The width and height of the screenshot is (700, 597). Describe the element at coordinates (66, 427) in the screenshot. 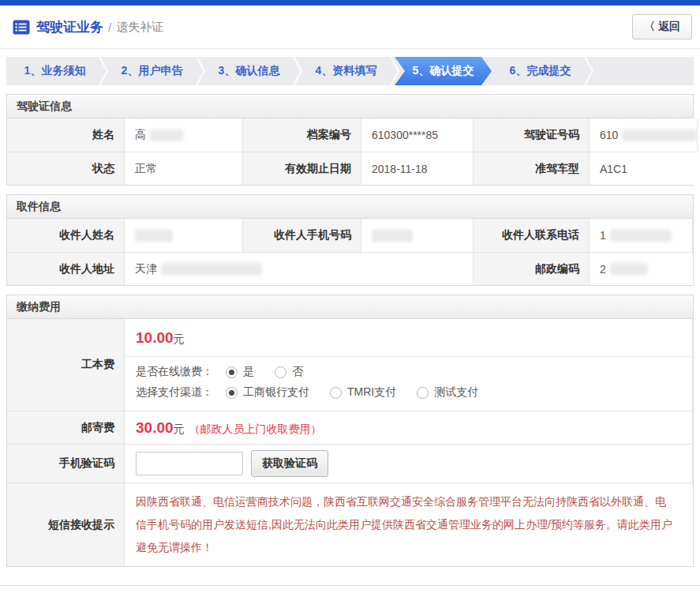

I see `field-label: 邮寄费` at that location.